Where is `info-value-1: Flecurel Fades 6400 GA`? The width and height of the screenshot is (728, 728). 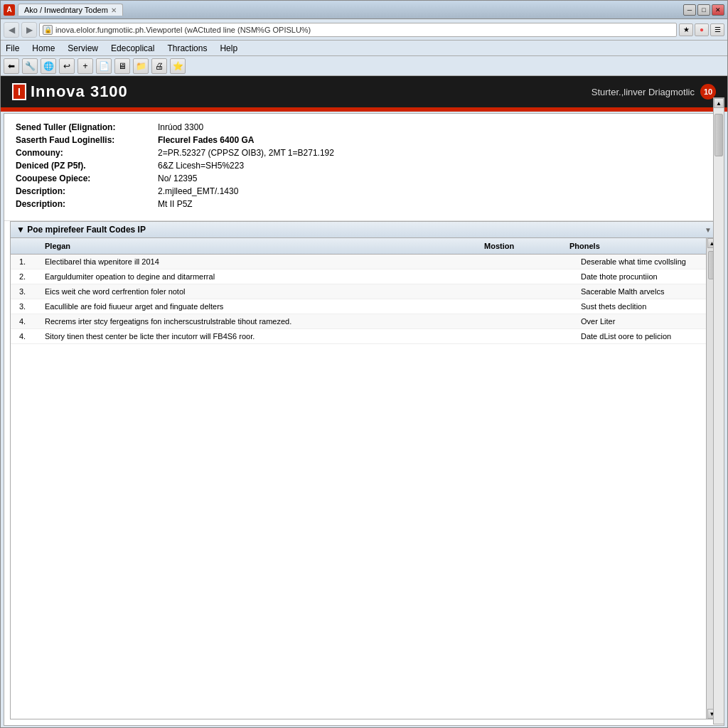
info-value-1: Flecurel Fades 6400 GA is located at coordinates (206, 140).